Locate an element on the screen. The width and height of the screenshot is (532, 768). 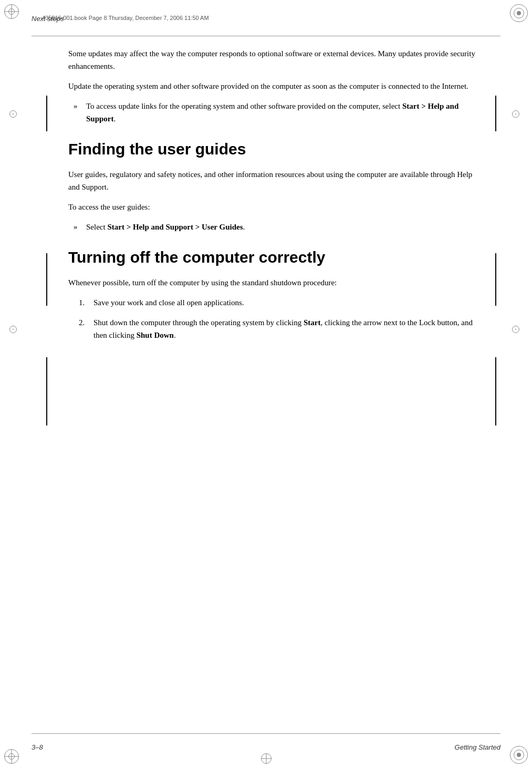
reg-mark-bottom-left is located at coordinates (12, 756).